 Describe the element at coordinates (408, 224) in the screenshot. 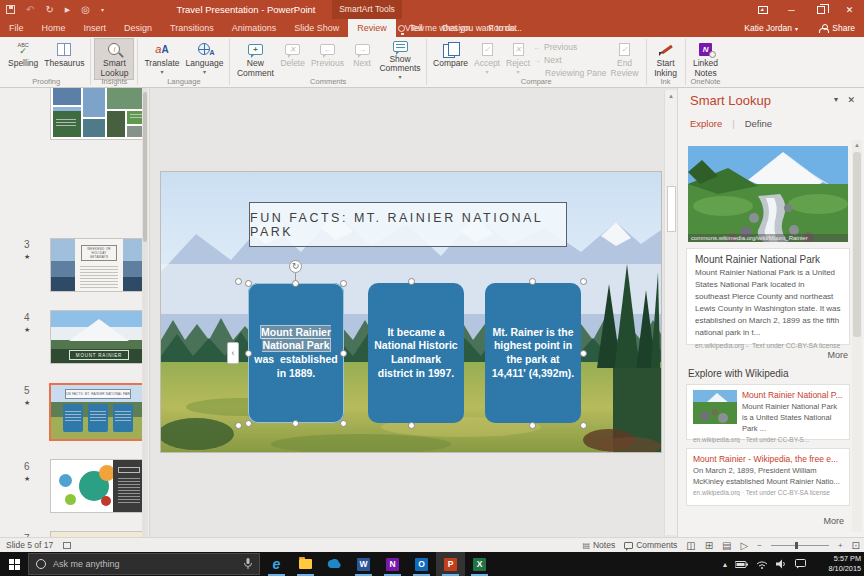

I see `slide-title-box: FUN FACTS: MT. RAINIER NATIONAL PARK` at that location.